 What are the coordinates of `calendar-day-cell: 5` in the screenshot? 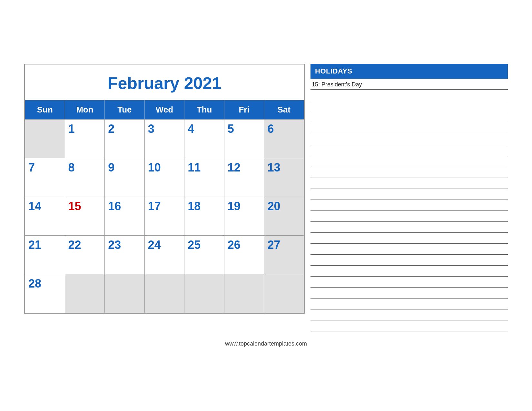 It's located at (244, 139).